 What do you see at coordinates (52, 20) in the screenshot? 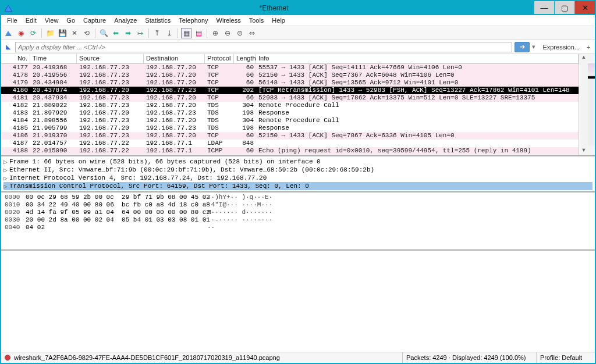
I see `menu-view: View` at bounding box center [52, 20].